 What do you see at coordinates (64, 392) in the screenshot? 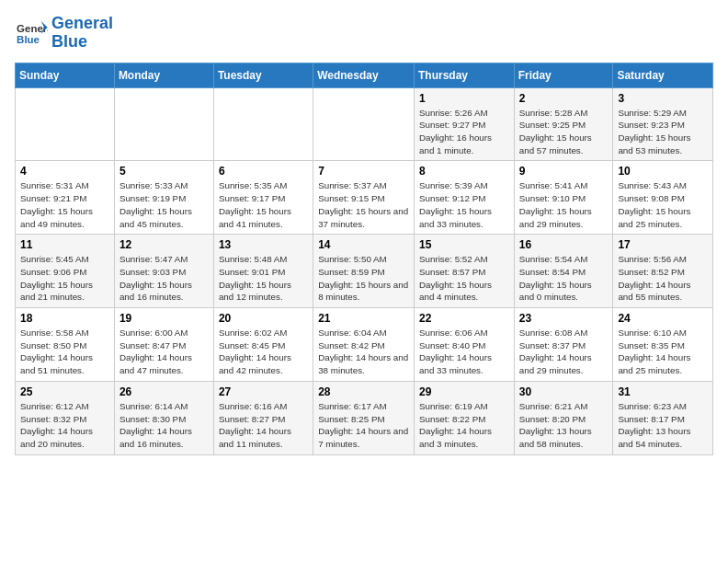
I see `day-number: 25` at bounding box center [64, 392].